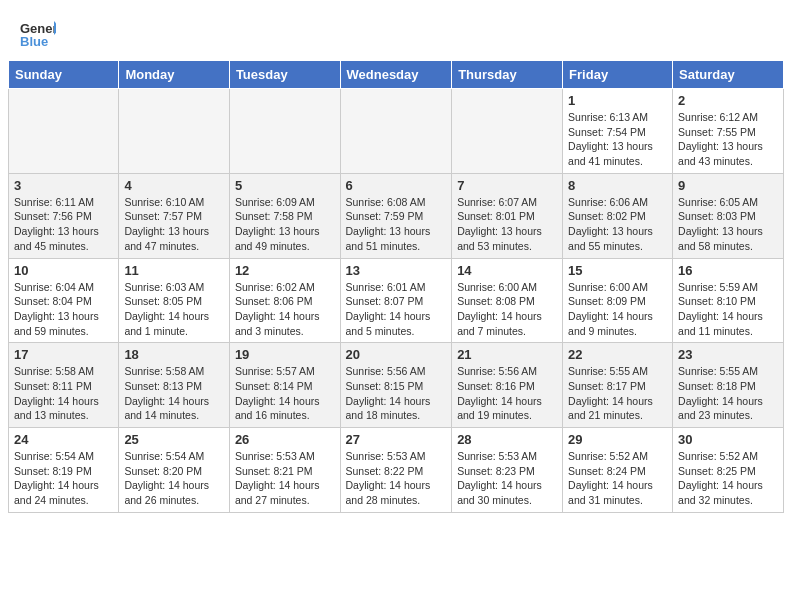  Describe the element at coordinates (396, 216) in the screenshot. I see `week-row-2: 3Sunrise: 6:11 AMSunset: 7:56 PMDaylight…` at that location.